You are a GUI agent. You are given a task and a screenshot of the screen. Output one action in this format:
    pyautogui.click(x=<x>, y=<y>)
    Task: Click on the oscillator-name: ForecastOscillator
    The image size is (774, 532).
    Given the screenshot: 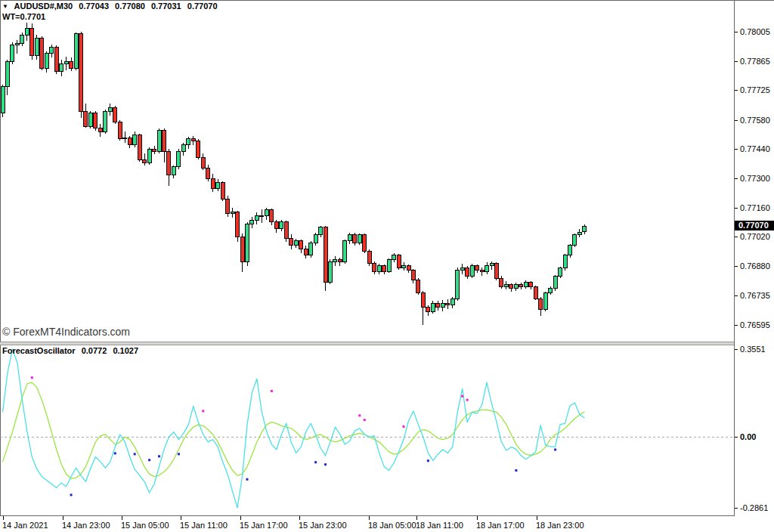 What is the action you would take?
    pyautogui.click(x=39, y=351)
    